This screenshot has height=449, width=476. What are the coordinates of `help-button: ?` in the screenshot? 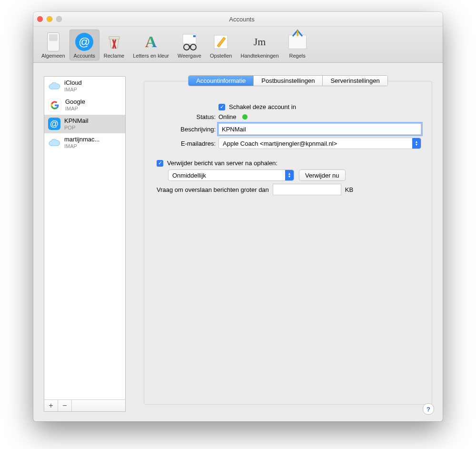 It's located at (428, 409).